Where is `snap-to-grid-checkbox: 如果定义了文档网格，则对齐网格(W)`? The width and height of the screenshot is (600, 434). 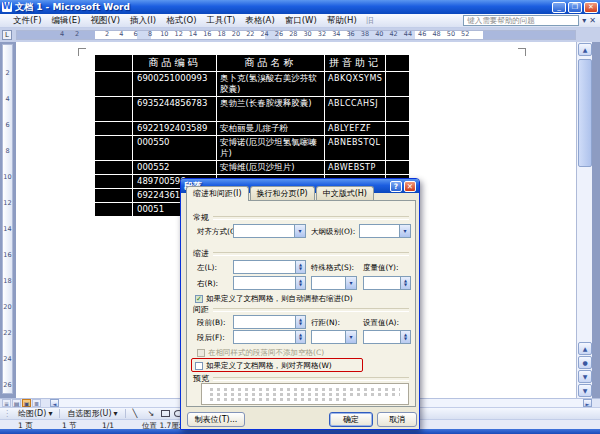
snap-to-grid-checkbox: 如果定义了文档网格，则对齐网格(W) is located at coordinates (264, 366).